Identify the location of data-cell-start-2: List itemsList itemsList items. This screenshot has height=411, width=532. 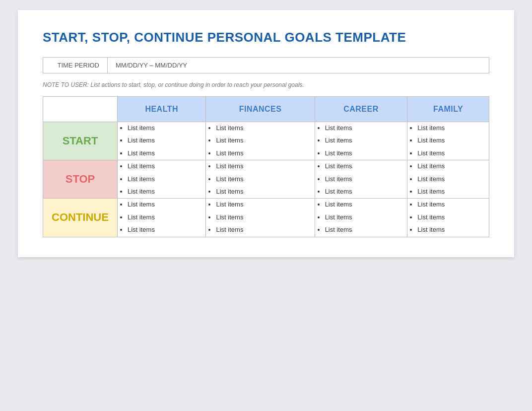
(361, 141).